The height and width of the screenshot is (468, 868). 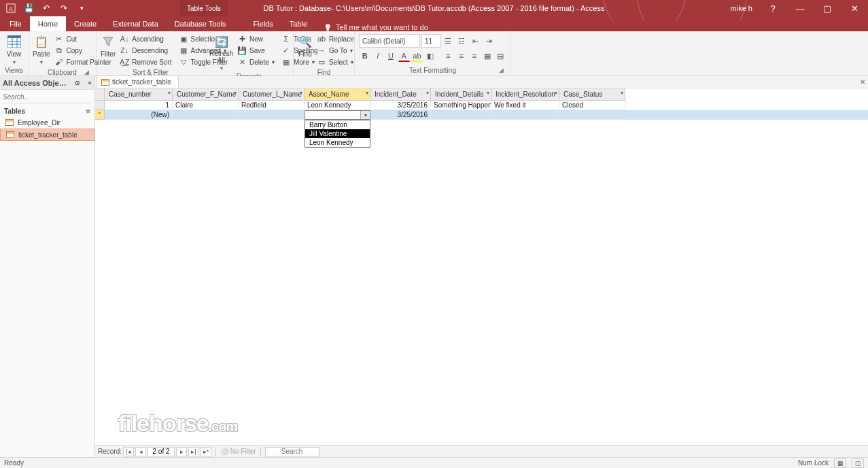 I want to click on underline-button: U, so click(x=390, y=56).